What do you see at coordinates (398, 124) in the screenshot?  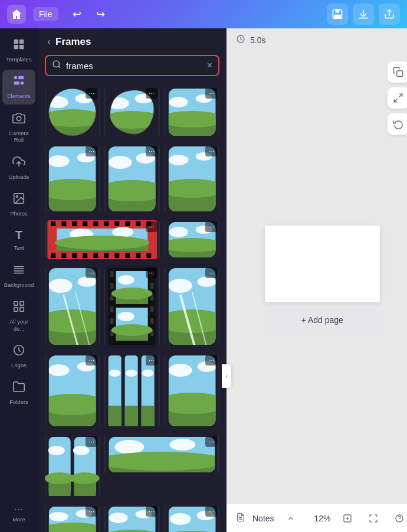 I see `refresh-canvas-button` at bounding box center [398, 124].